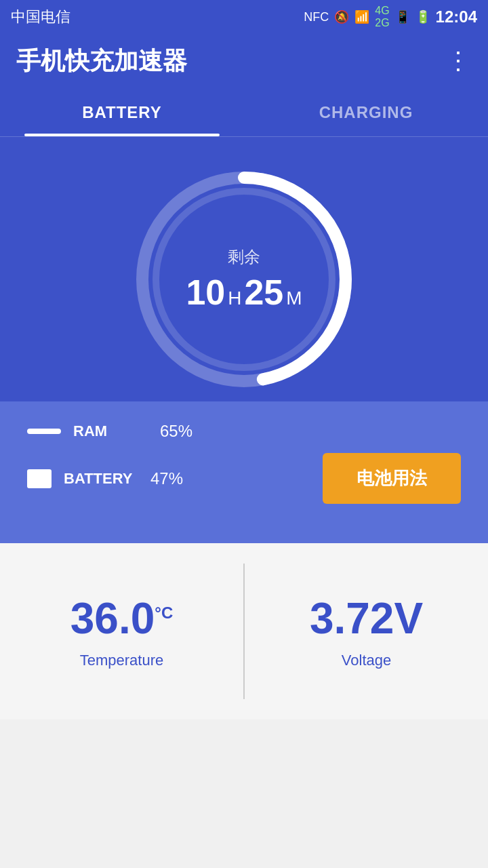  Describe the element at coordinates (366, 660) in the screenshot. I see `voltage-label: Voltage` at that location.